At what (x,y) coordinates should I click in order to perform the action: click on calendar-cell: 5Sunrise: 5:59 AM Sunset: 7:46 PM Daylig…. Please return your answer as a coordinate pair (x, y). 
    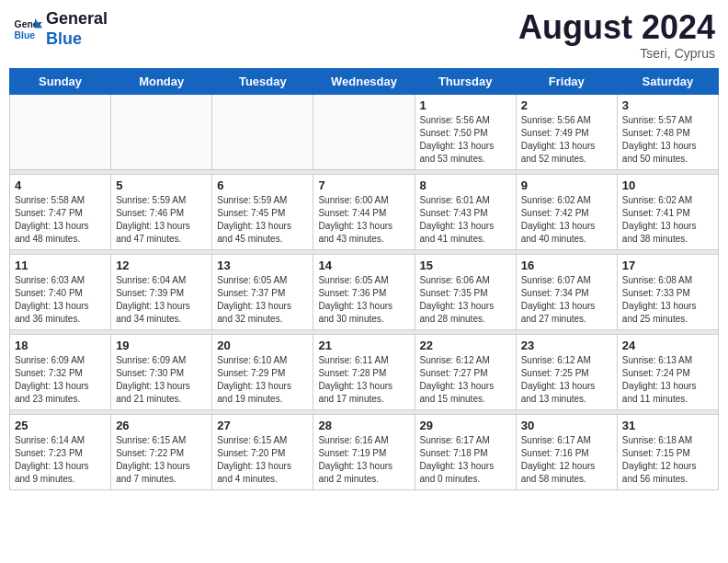
    Looking at the image, I should click on (162, 212).